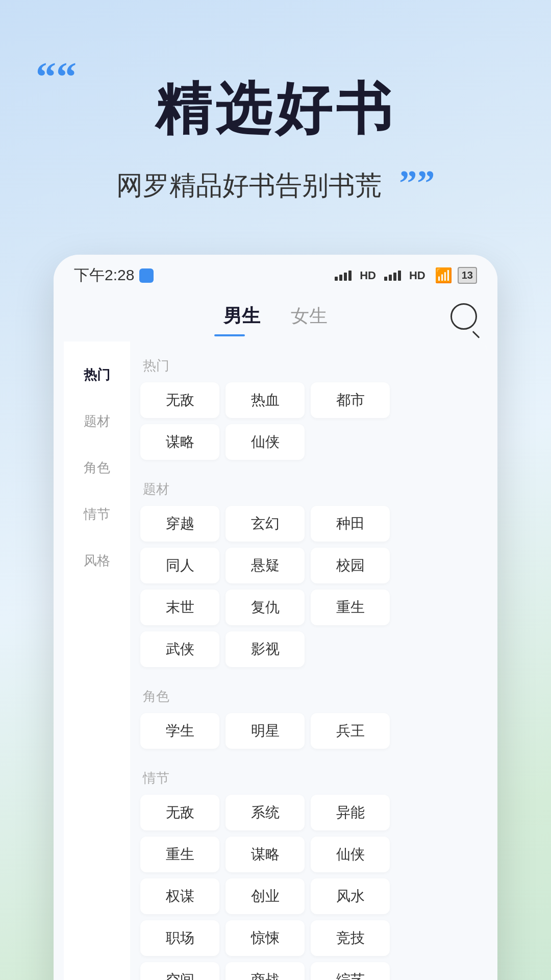 The width and height of the screenshot is (551, 980). Describe the element at coordinates (276, 316) in the screenshot. I see `tab-bar: 男生 女生` at that location.